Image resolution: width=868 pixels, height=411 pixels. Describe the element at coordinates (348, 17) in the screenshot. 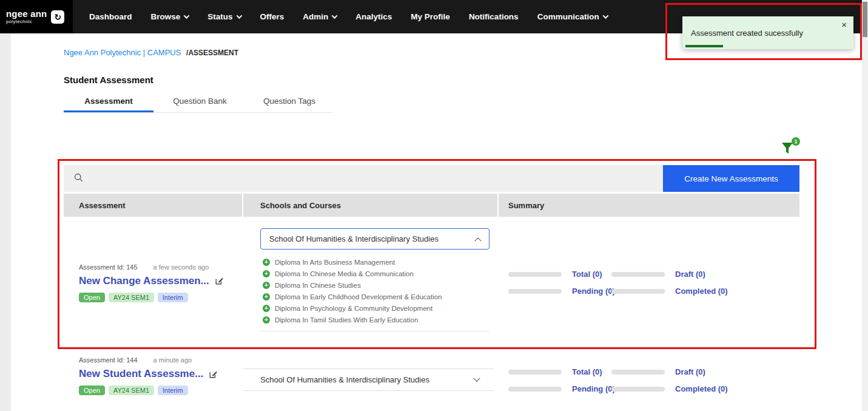

I see `nav-menu: Dashboard Browse Status Offers Admin Ana…` at that location.